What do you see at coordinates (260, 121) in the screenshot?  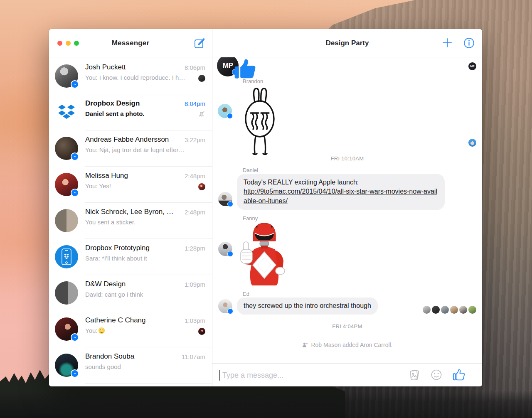 I see `crying-rabbit-sticker` at bounding box center [260, 121].